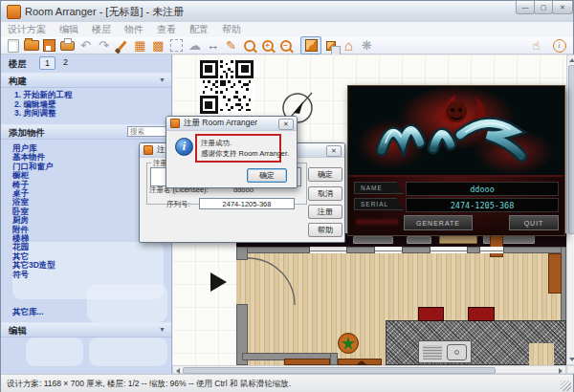 This screenshot has width=574, height=392. I want to click on clouds-icon: ☁, so click(195, 46).